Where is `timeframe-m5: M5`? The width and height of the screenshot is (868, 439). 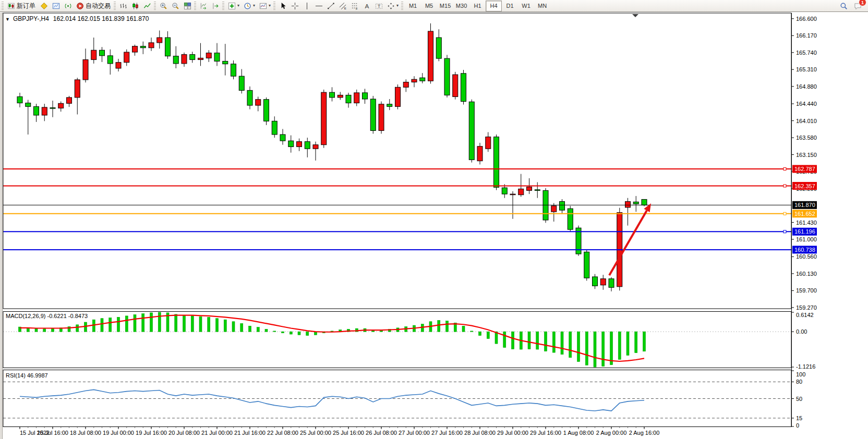
timeframe-m5: M5 is located at coordinates (429, 6).